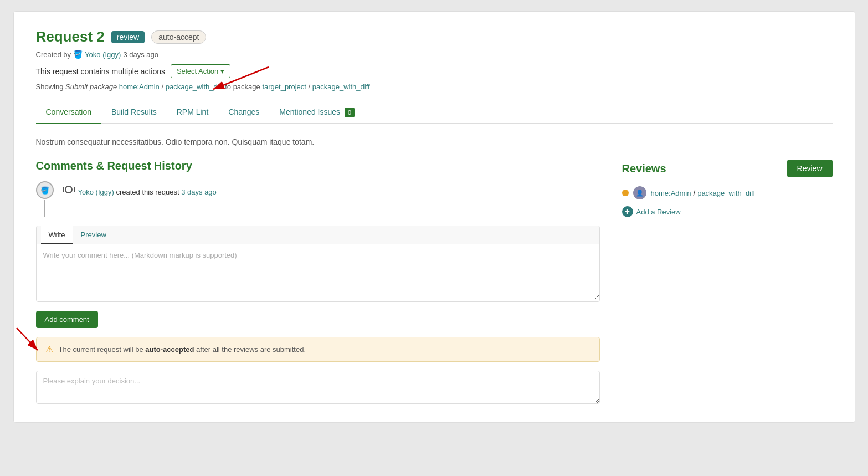  What do you see at coordinates (199, 192) in the screenshot?
I see `history-time-link: 3 days ago` at bounding box center [199, 192].